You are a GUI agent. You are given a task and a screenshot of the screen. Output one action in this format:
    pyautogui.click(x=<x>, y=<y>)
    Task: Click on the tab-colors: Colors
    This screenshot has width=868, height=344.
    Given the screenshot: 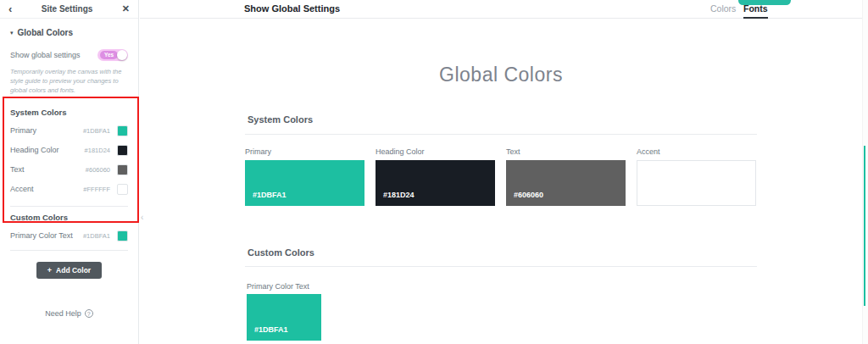 What is the action you would take?
    pyautogui.click(x=723, y=8)
    